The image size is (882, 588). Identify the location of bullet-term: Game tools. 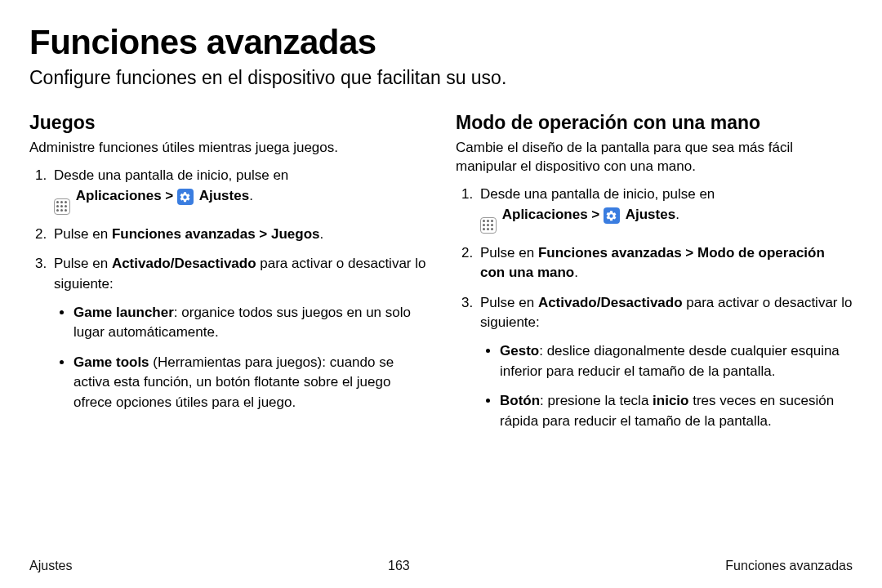
(111, 363).